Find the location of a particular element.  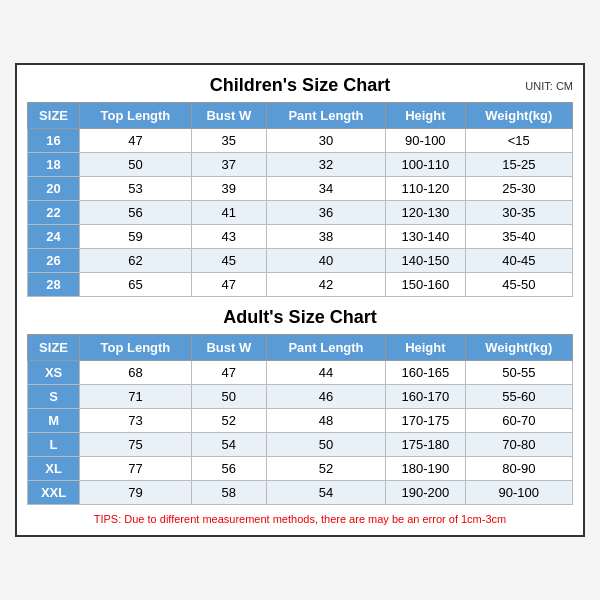

adult-data-cell: 71 is located at coordinates (136, 397).